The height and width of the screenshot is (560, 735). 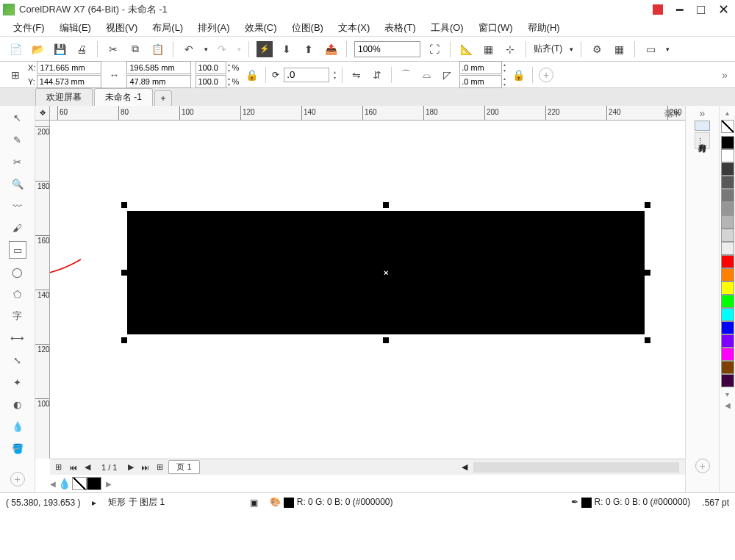 What do you see at coordinates (331, 49) in the screenshot?
I see `publish-icon: 📤` at bounding box center [331, 49].